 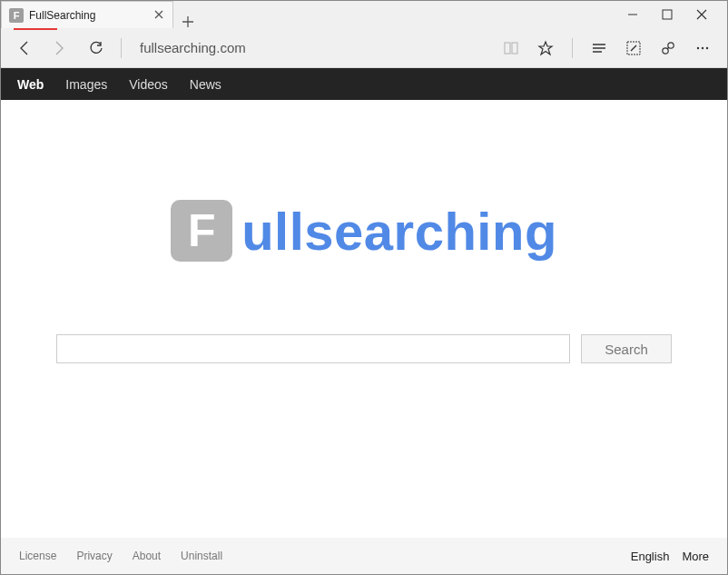 What do you see at coordinates (599, 48) in the screenshot?
I see `hub-icon` at bounding box center [599, 48].